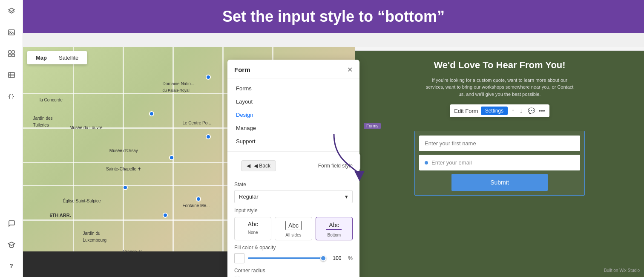 The height and width of the screenshot is (277, 644). Describe the element at coordinates (293, 115) in the screenshot. I see `form-panel-nav: Forms Layout Design Manage Support` at that location.